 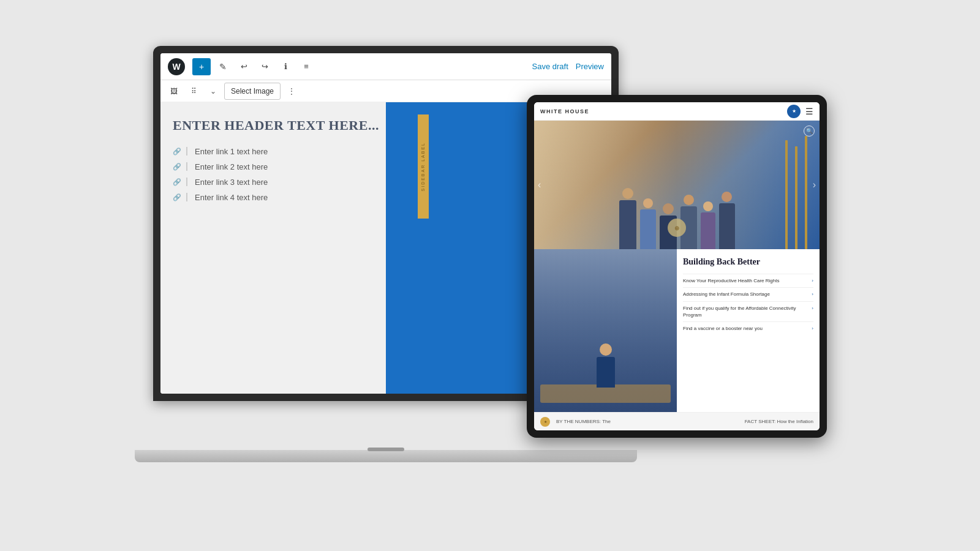 What do you see at coordinates (423, 167) in the screenshot?
I see `sidebar-label-text: Sidebar Label` at bounding box center [423, 167].